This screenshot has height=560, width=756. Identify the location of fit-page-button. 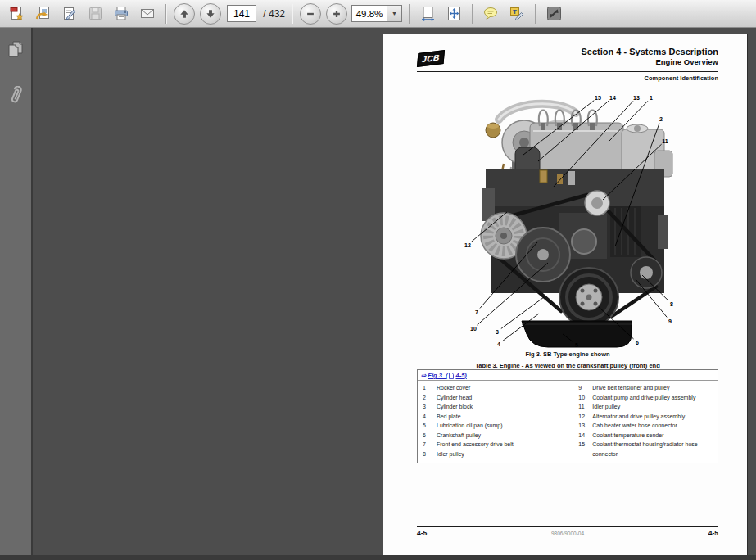
(454, 14).